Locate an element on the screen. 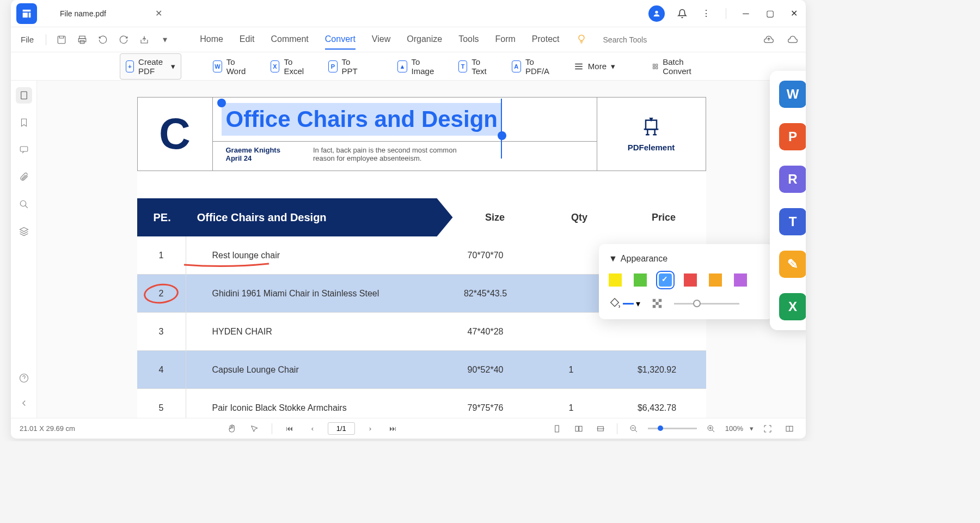  dock-ppt: P is located at coordinates (793, 137).